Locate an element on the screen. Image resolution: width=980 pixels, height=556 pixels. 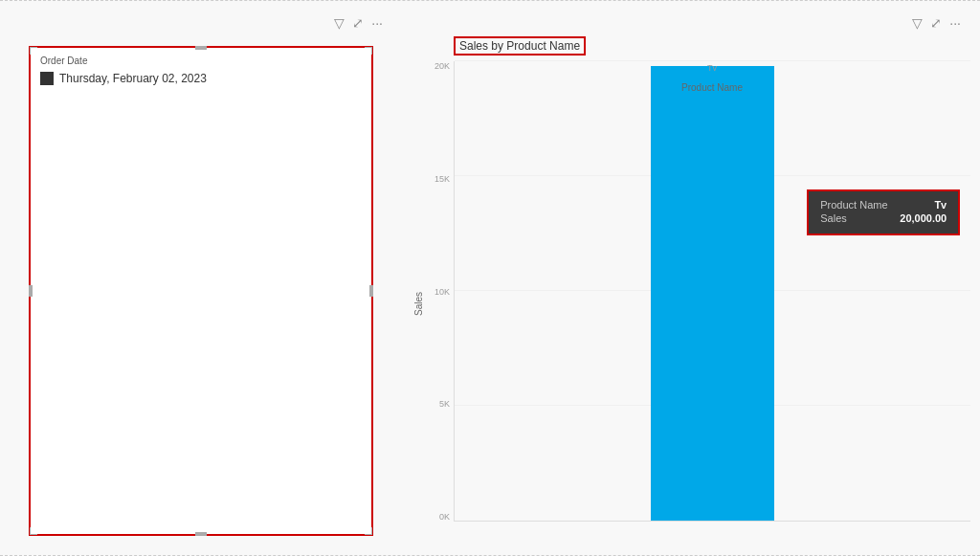
handle-tm is located at coordinates (201, 48).